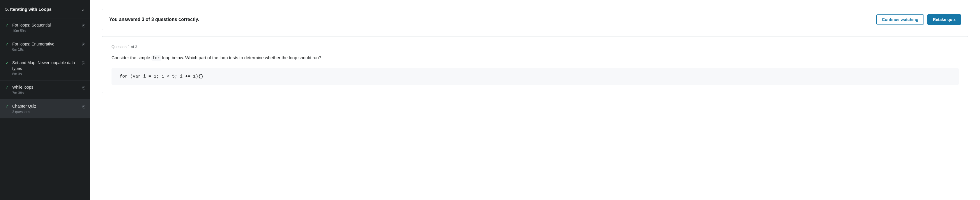 Image resolution: width=980 pixels, height=200 pixels. Describe the element at coordinates (535, 58) in the screenshot. I see `question-text: Consider the simple for loop below. Whic…` at that location.